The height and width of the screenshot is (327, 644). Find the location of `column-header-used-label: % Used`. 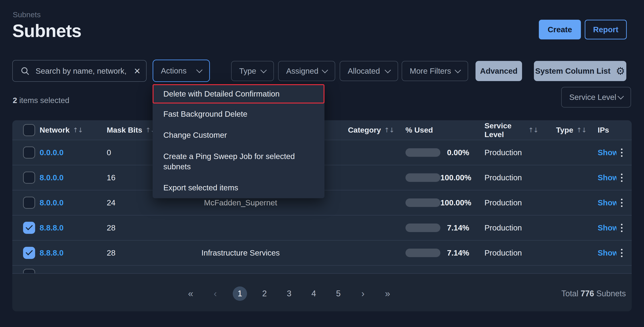

column-header-used-label: % Used is located at coordinates (419, 130).